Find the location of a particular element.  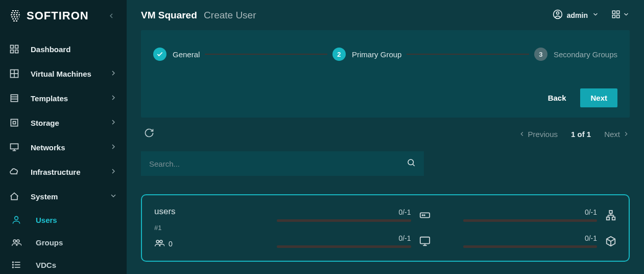

search-icon is located at coordinates (411, 164).